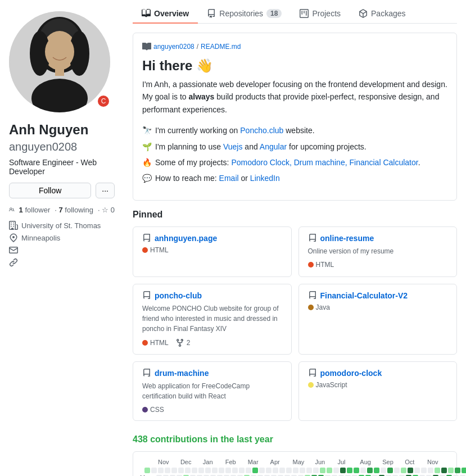  What do you see at coordinates (273, 147) in the screenshot?
I see `angular-link: Angular` at bounding box center [273, 147].